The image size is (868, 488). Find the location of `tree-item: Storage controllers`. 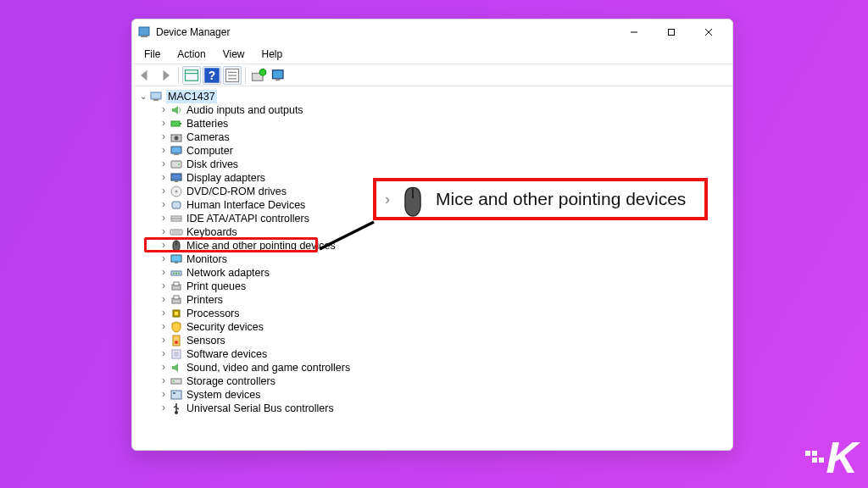

tree-item: Storage controllers is located at coordinates (444, 381).